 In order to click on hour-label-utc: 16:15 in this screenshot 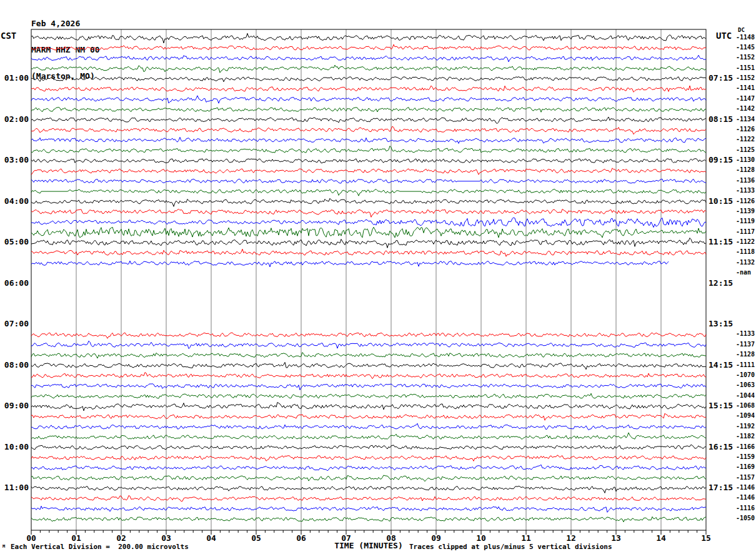, I will do `click(723, 447)`.